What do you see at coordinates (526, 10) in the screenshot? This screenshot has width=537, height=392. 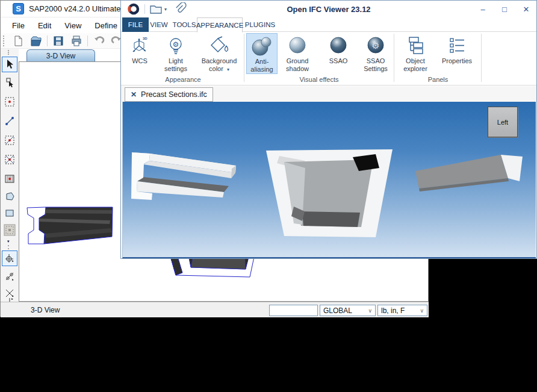 I see `close-button: ✕` at bounding box center [526, 10].